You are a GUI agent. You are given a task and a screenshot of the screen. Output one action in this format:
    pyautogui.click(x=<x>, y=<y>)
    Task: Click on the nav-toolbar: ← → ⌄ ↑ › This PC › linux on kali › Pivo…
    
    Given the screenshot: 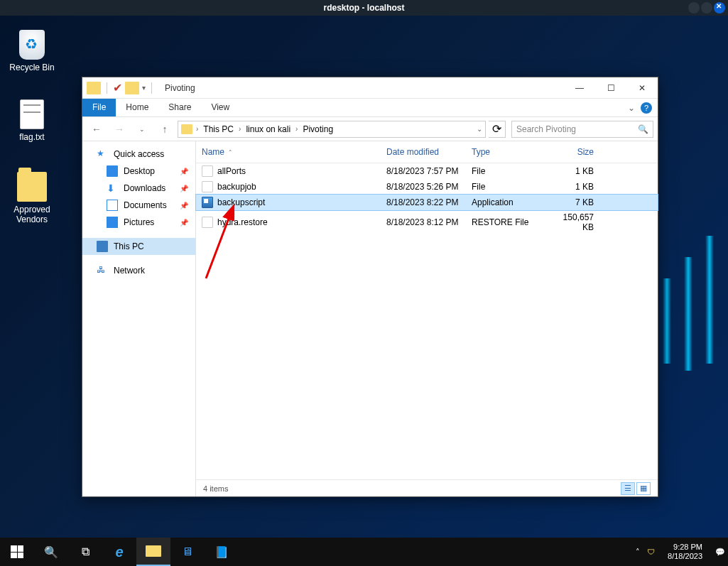 What is the action you would take?
    pyautogui.click(x=370, y=129)
    